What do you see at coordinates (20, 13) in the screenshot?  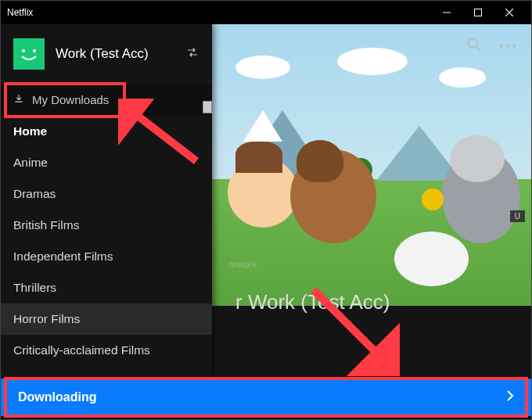 I see `app-title: Netflix` at bounding box center [20, 13].